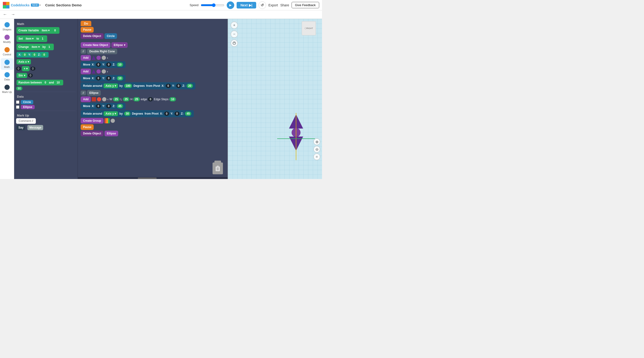 Image resolution: width=644 pixels, height=358 pixels. I want to click on ellipse-comment-block: Ellipse, so click(94, 93).